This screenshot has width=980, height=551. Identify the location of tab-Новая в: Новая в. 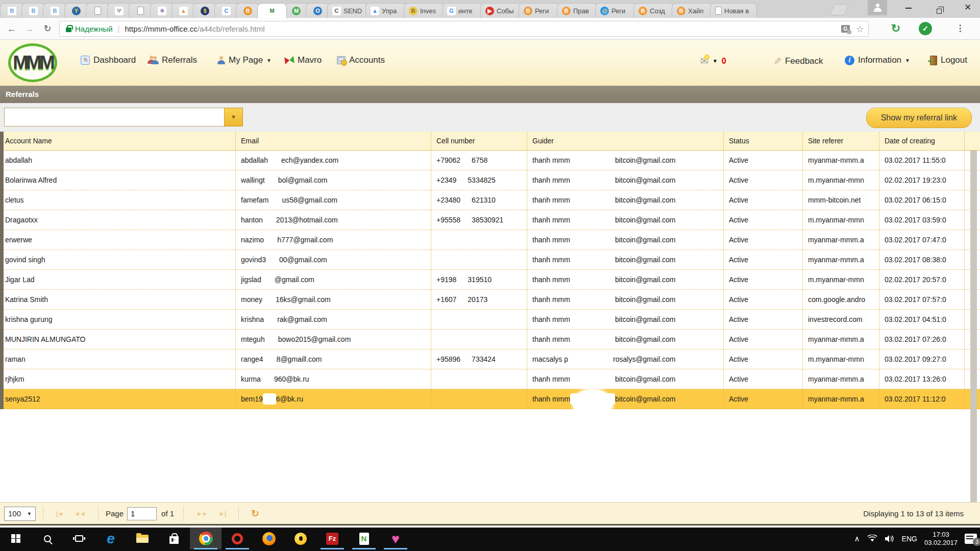
(733, 10).